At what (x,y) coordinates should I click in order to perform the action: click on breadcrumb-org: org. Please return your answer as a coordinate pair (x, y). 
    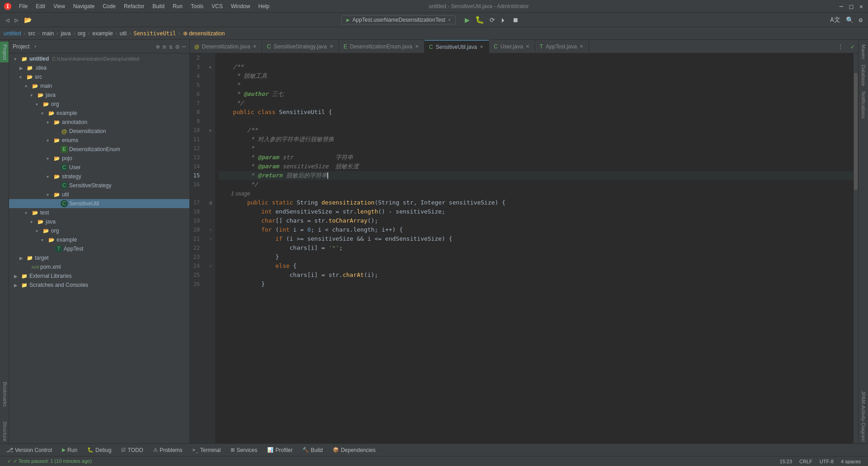
    Looking at the image, I should click on (81, 33).